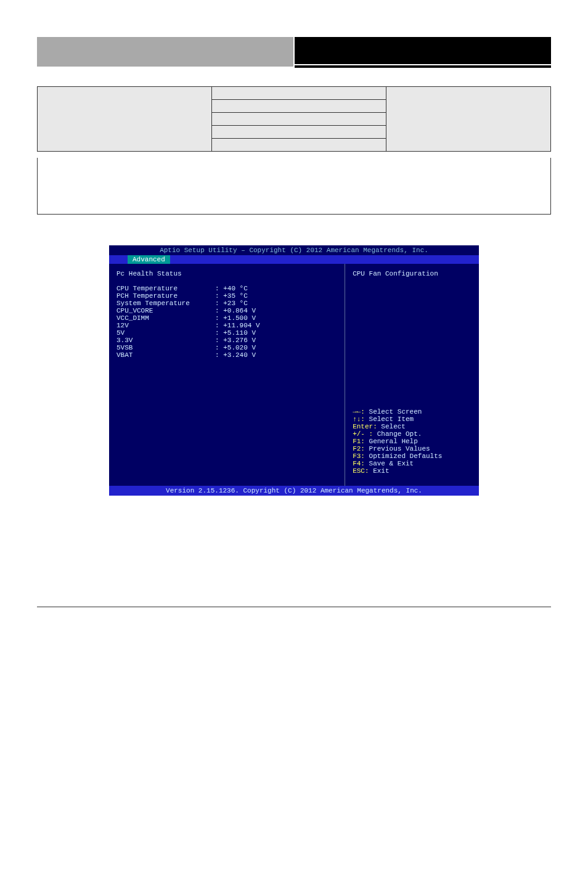 This screenshot has height=884, width=588. Describe the element at coordinates (227, 340) in the screenshot. I see `bios-row-3p3v: 3.3V : +3.276 V` at that location.